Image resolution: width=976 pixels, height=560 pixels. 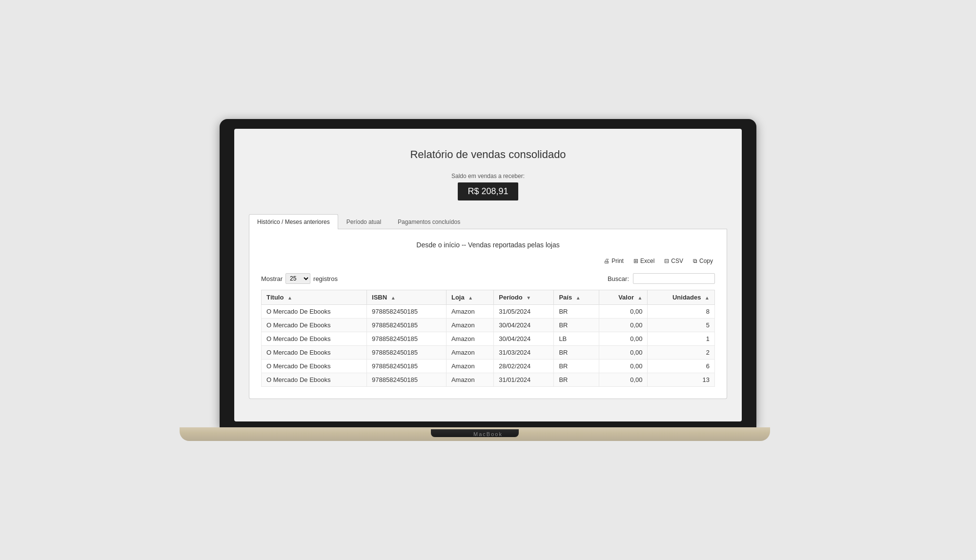 I want to click on search-input, so click(x=674, y=279).